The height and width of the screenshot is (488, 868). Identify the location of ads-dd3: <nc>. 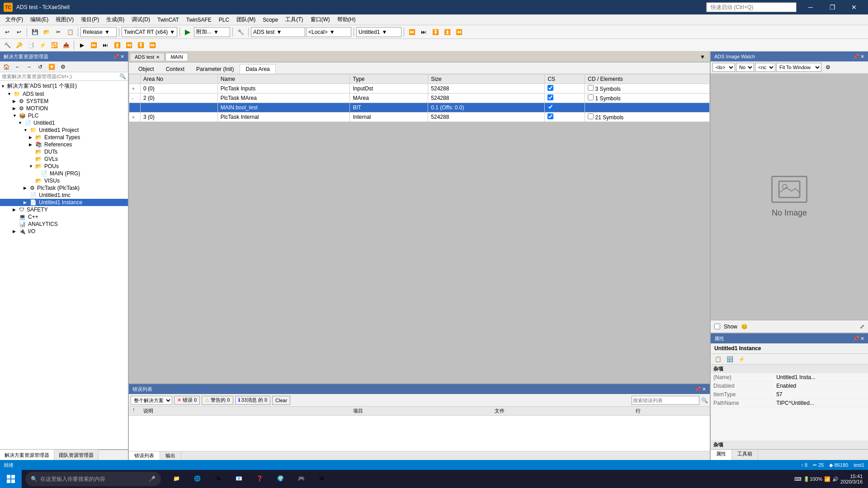
(765, 67).